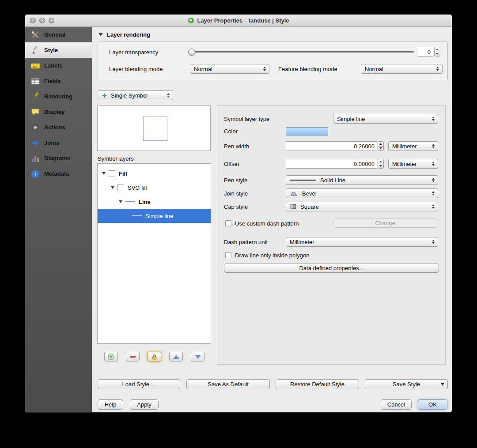 The width and height of the screenshot is (477, 448). Describe the element at coordinates (35, 174) in the screenshot. I see `metadata-info-icon: i` at that location.